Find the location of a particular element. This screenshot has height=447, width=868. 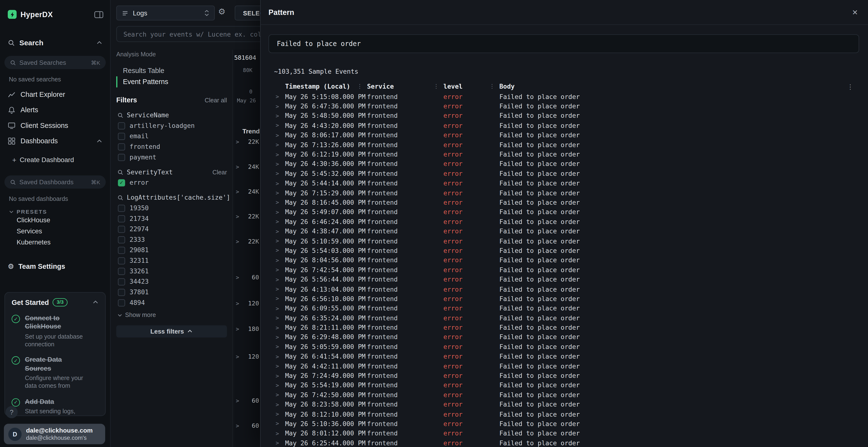

event-row: >May 26 5:05:59.000 PMfrontenderrorFaile… is located at coordinates (567, 347).